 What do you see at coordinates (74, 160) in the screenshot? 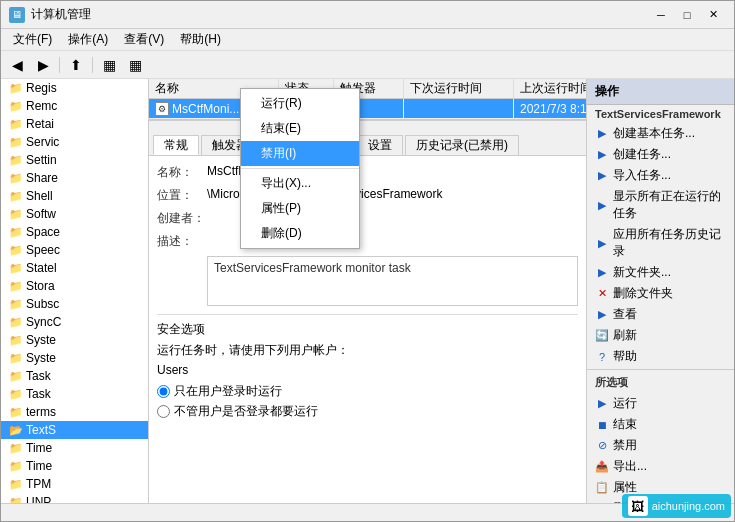
I see `tree-item-settin: 📁 Settin` at bounding box center [74, 160].